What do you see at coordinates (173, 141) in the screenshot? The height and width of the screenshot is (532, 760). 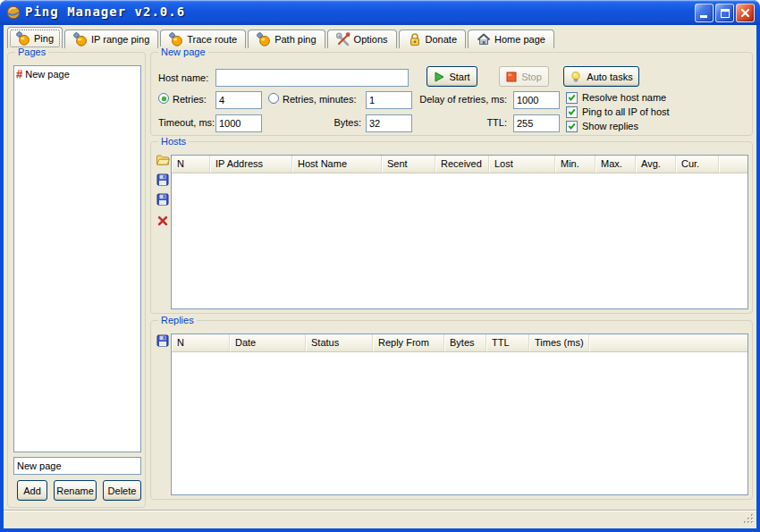 I see `hosts-group-label: Hosts` at bounding box center [173, 141].